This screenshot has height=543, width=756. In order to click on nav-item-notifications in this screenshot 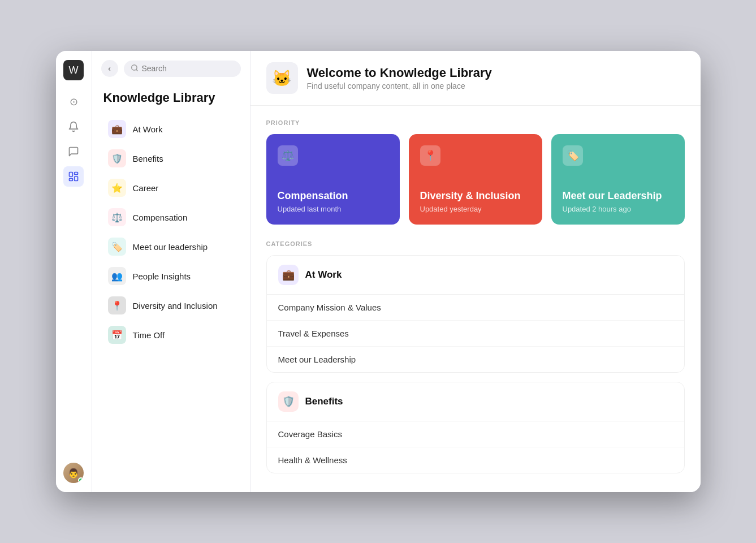, I will do `click(74, 127)`.